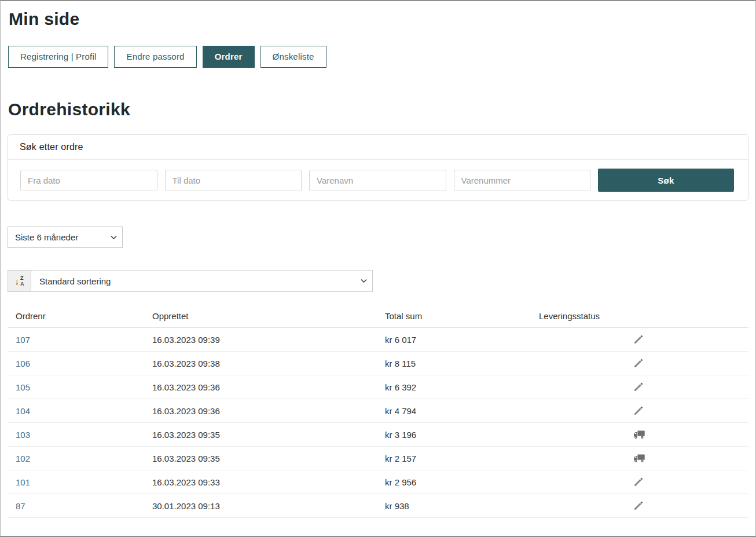  What do you see at coordinates (17, 282) in the screenshot?
I see `sort-arrow-glyph: ↓` at bounding box center [17, 282].